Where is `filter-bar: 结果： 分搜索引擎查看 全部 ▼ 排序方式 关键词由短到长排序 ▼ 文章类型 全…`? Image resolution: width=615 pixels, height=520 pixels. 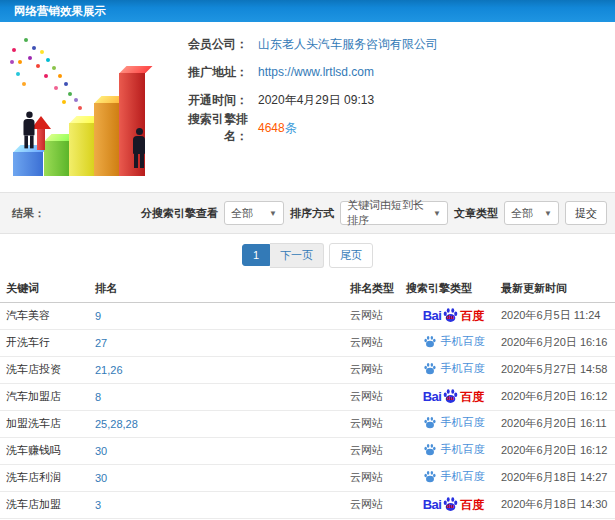
filter-bar: 结果： 分搜索引擎查看 全部 ▼ 排序方式 关键词由短到长排序 ▼ 文章类型 全… is located at coordinates (308, 213).